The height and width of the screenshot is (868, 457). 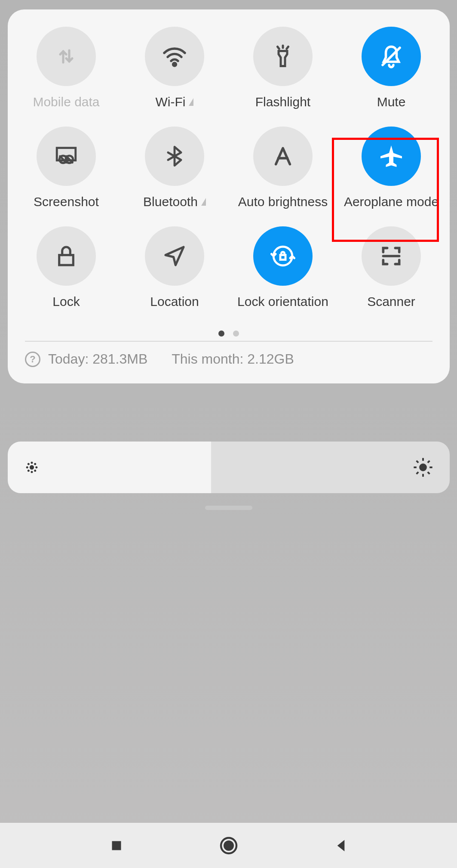 I want to click on brightness-low-icon, so click(x=32, y=467).